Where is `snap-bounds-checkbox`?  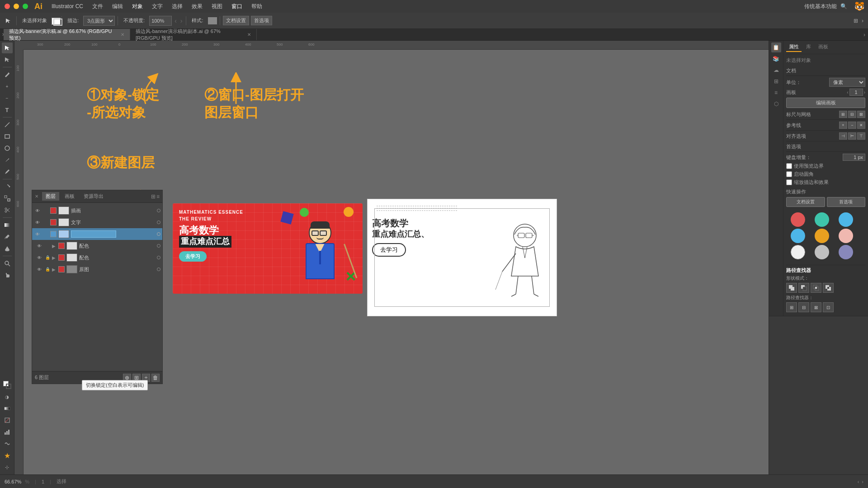 snap-bounds-checkbox is located at coordinates (789, 166).